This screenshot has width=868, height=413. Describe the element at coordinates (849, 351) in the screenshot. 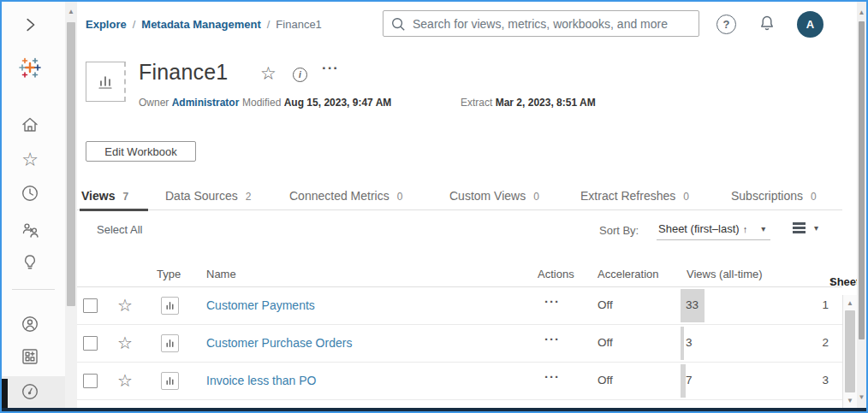

I see `list-scrollbar: ▲ ▼` at that location.